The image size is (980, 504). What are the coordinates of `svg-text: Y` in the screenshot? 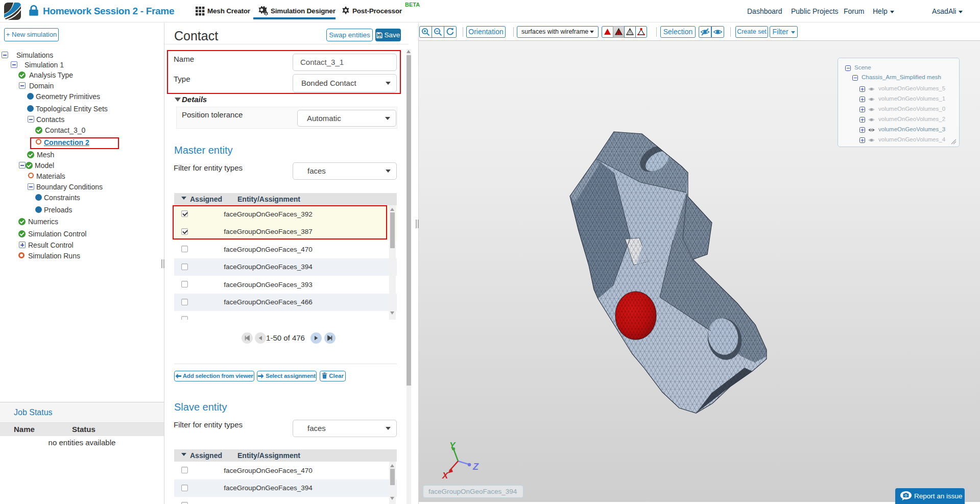 It's located at (452, 445).